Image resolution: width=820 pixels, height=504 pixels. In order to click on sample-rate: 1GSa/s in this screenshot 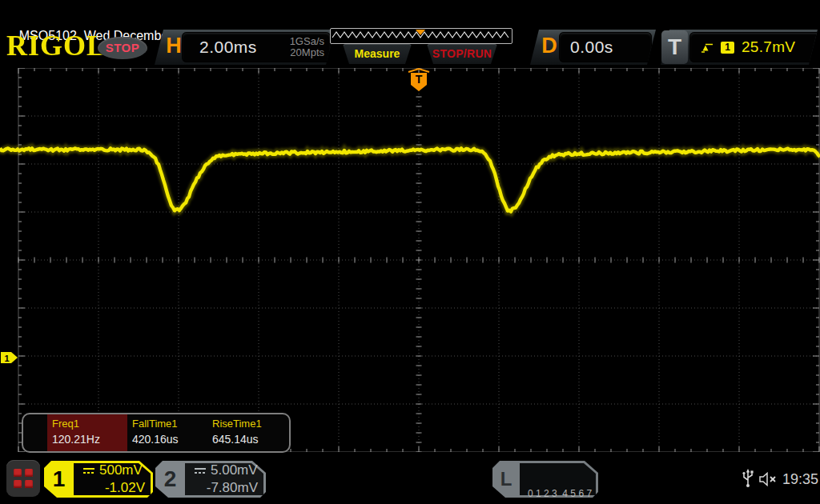, I will do `click(308, 42)`.